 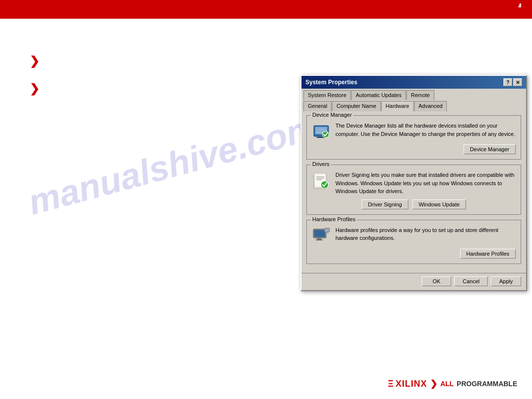 I want to click on device-manager-group-label: Device Manager, so click(x=332, y=115).